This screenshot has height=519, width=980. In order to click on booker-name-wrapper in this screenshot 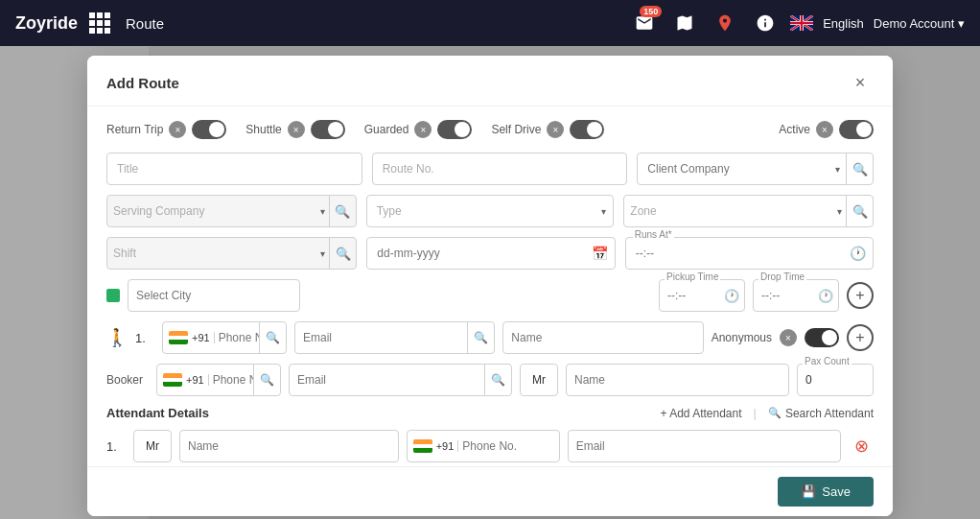, I will do `click(677, 380)`.